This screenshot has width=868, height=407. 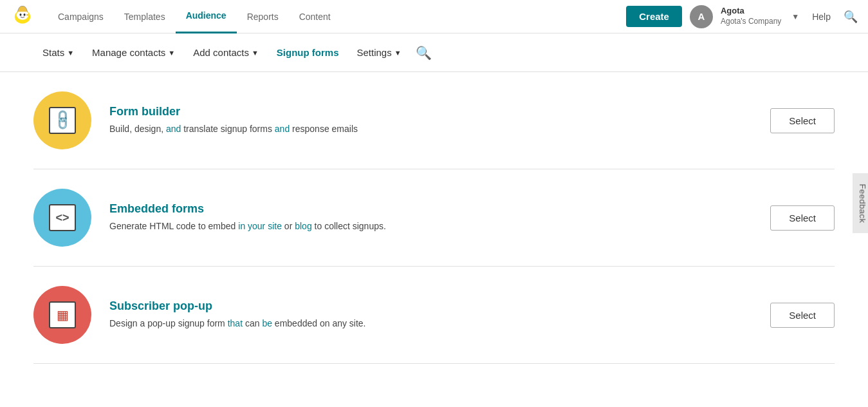 What do you see at coordinates (62, 120) in the screenshot?
I see `link-icon: 🔗` at bounding box center [62, 120].